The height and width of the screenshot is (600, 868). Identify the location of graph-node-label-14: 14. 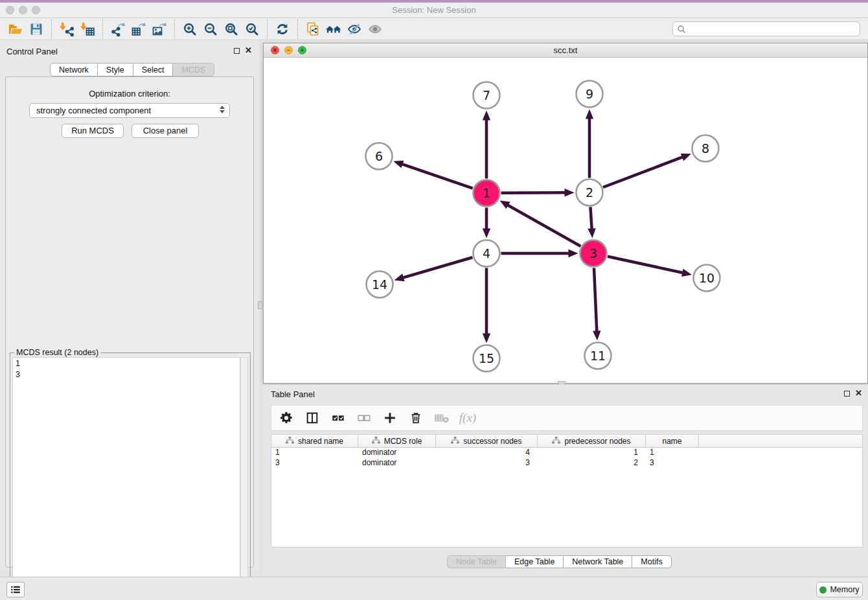
(380, 284).